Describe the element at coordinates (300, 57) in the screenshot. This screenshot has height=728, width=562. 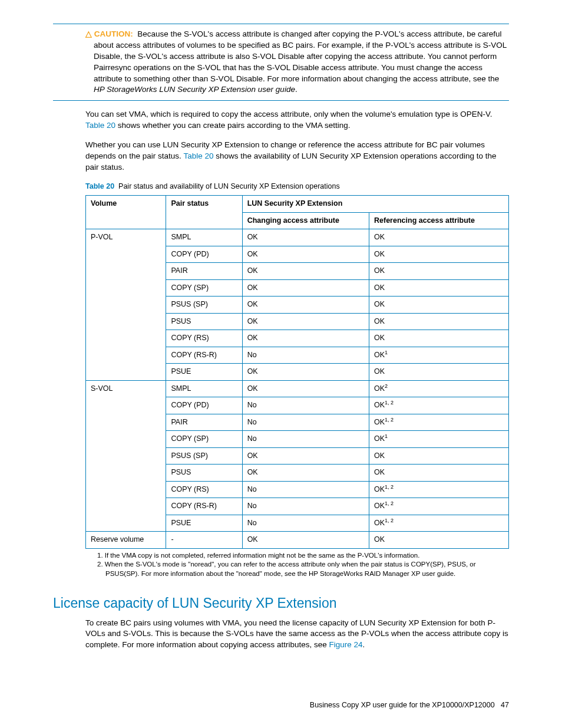
I see `caution-body: Because the S-VOL's access attribute is …` at that location.